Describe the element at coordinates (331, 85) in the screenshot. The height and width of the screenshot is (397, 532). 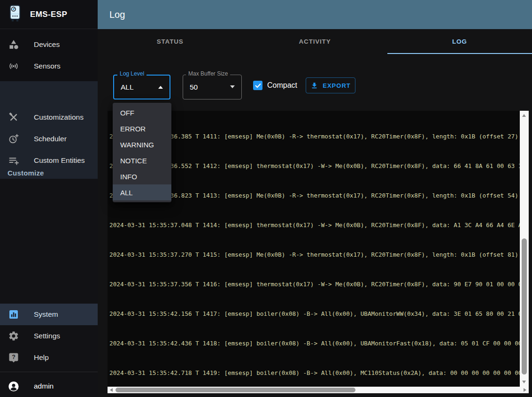
I see `export-button: EXPORT` at that location.